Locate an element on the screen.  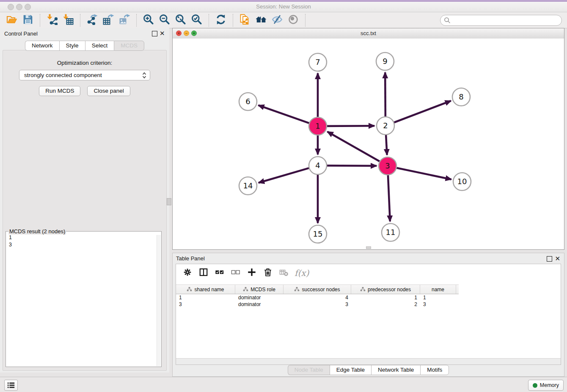
table-row: 1dominator411 is located at coordinates (317, 298).